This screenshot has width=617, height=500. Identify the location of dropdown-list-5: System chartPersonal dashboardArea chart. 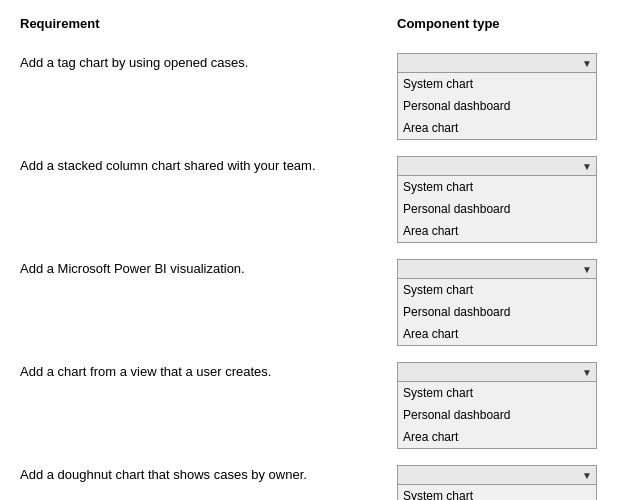
(497, 492).